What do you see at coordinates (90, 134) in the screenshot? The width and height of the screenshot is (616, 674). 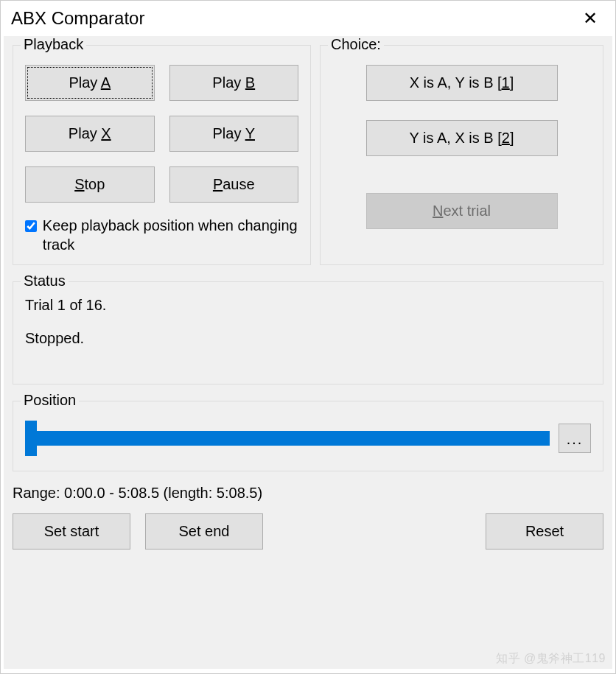 I see `play-x-button: Play X` at bounding box center [90, 134].